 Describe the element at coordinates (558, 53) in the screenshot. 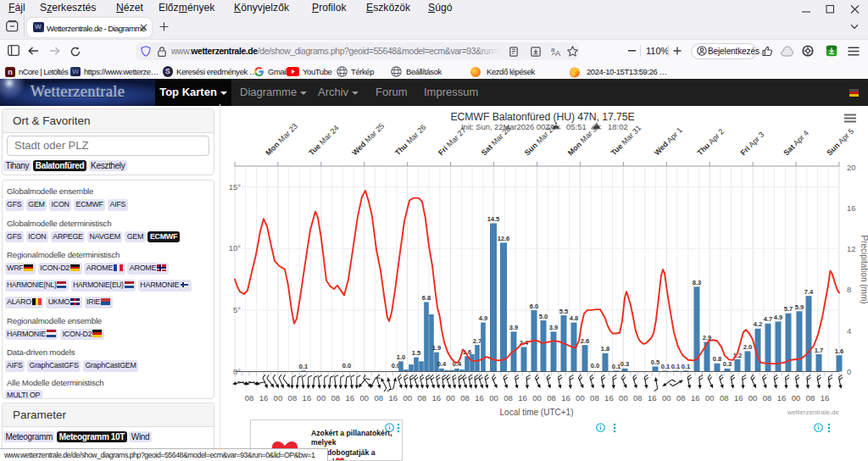

I see `svg-text: A` at that location.